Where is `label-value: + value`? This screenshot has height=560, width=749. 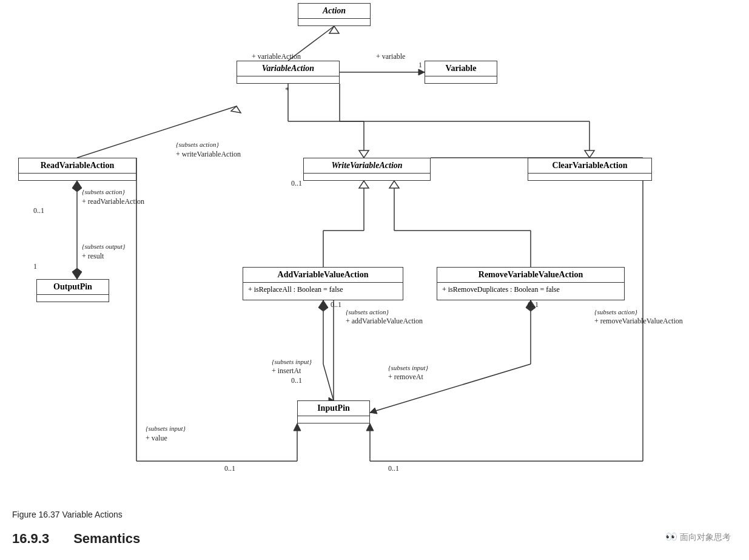
label-value: + value is located at coordinates (156, 438).